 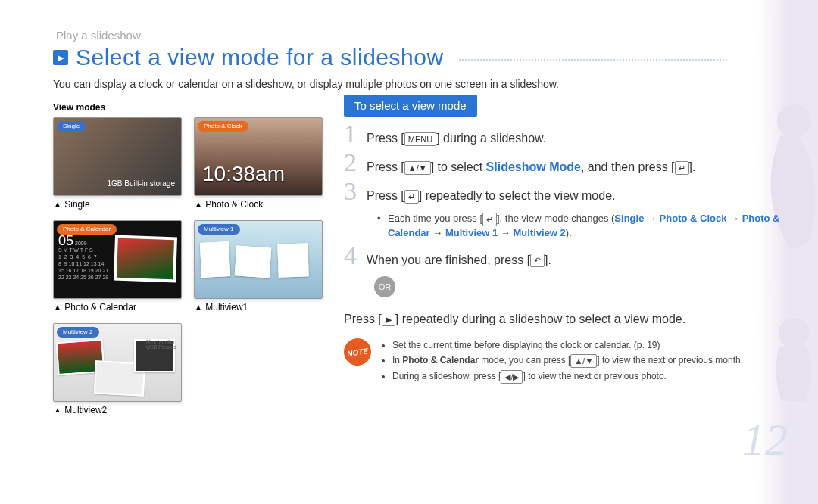 I want to click on thumb-ribbon: Multiview 1, so click(x=219, y=229).